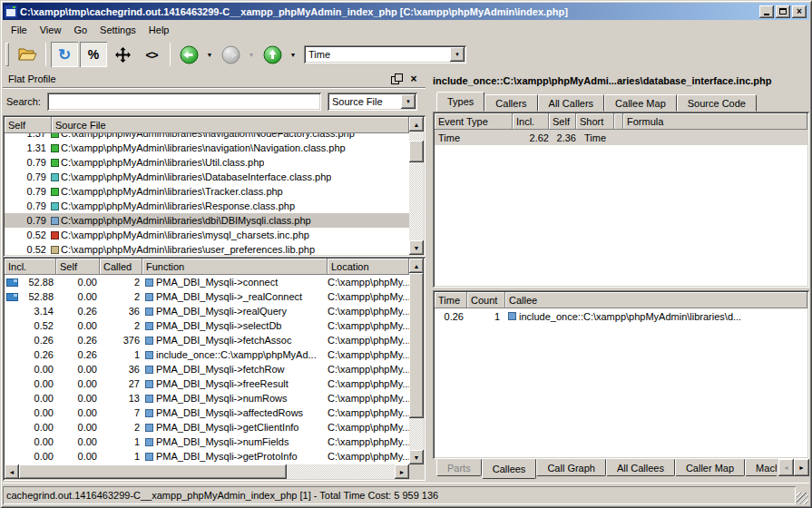  I want to click on tab-call-graph: Call Graph, so click(572, 468).